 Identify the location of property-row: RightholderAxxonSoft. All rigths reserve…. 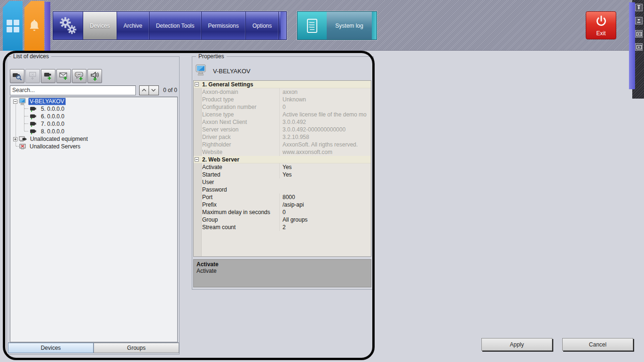
(282, 145).